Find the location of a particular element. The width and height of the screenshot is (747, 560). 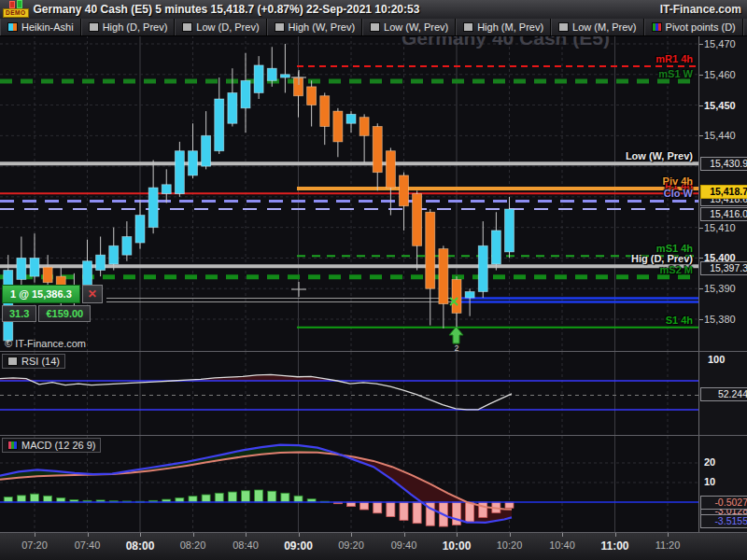

price-tick-label: 15,450 is located at coordinates (720, 105).